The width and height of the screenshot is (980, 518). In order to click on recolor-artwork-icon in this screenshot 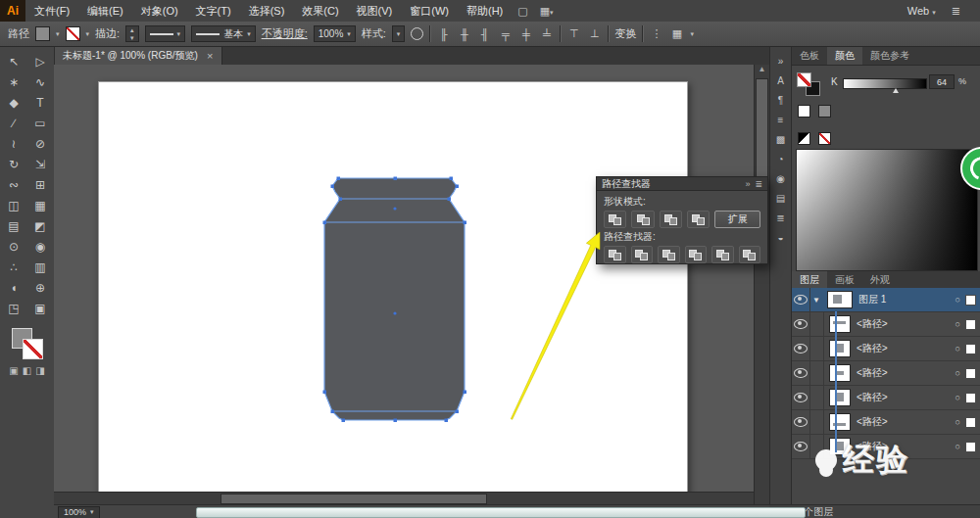, I will do `click(417, 33)`.